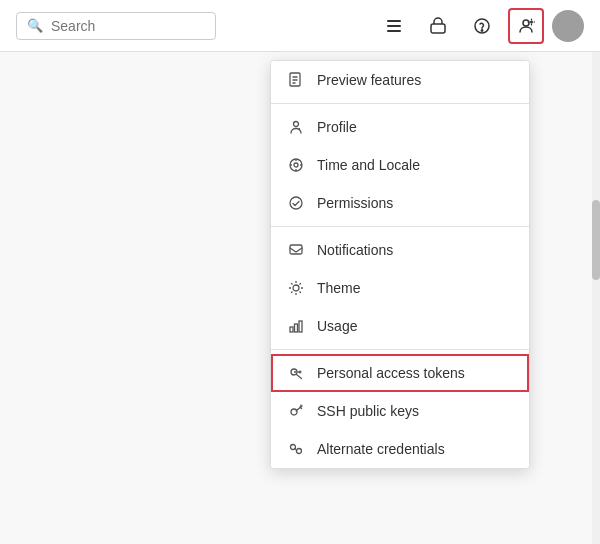 Image resolution: width=600 pixels, height=544 pixels. Describe the element at coordinates (438, 26) in the screenshot. I see `bag-icon-button` at that location.